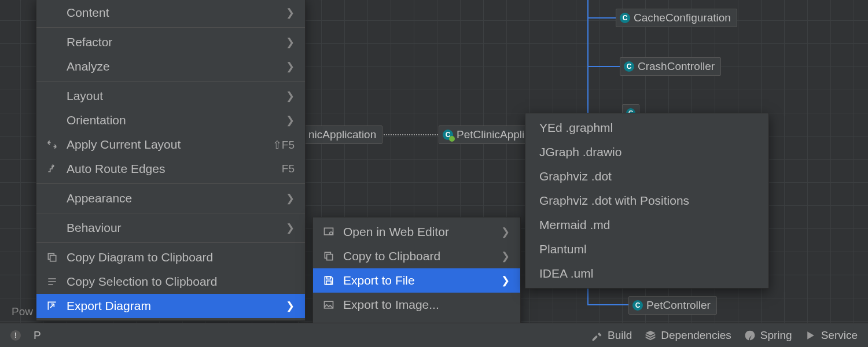  What do you see at coordinates (52, 169) in the screenshot?
I see `auto-route-icon` at bounding box center [52, 169].